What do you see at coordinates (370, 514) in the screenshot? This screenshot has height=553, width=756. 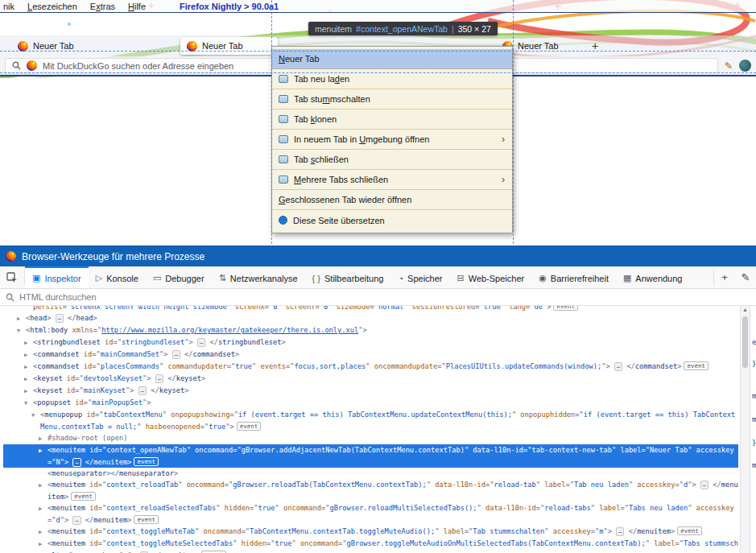 I see `markup-node: ▶<menuitem id="context_reloadSelectedTab…` at bounding box center [370, 514].